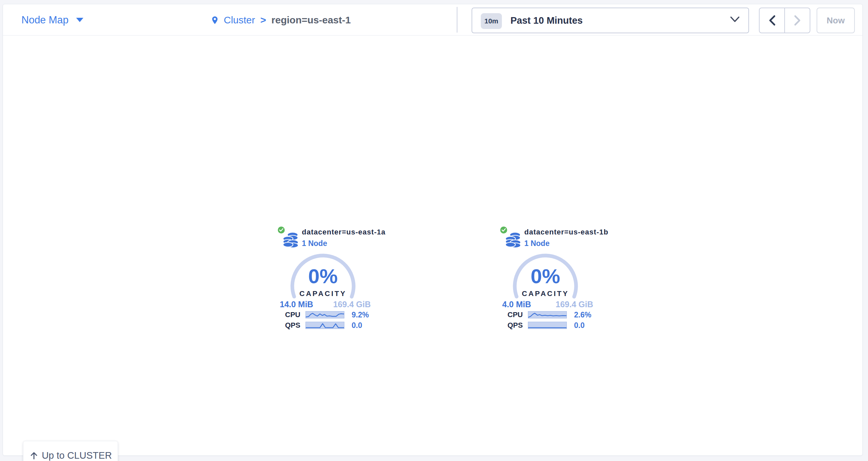  Describe the element at coordinates (566, 232) in the screenshot. I see `datacenter-title: datacenter=us-east-1b` at that location.